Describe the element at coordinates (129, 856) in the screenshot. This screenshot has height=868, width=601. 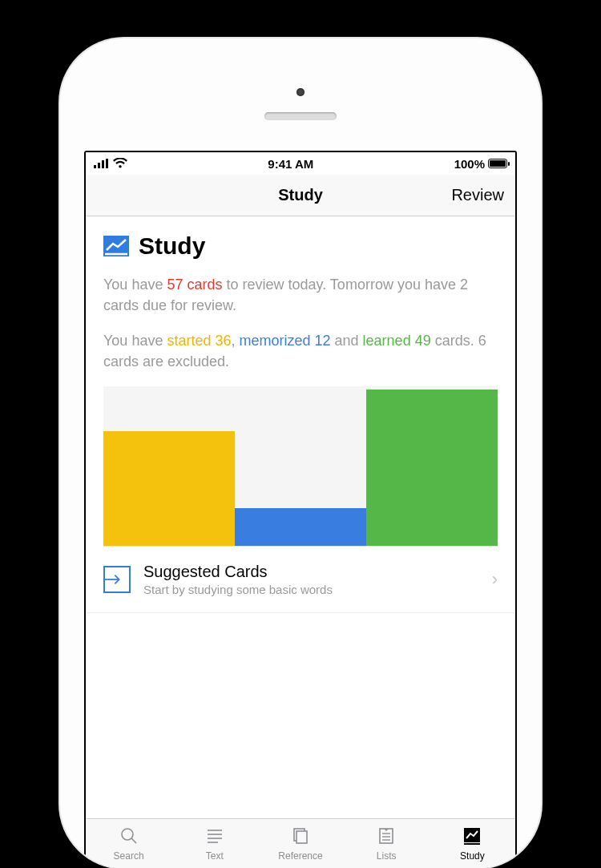
I see `tab-label: Search` at that location.